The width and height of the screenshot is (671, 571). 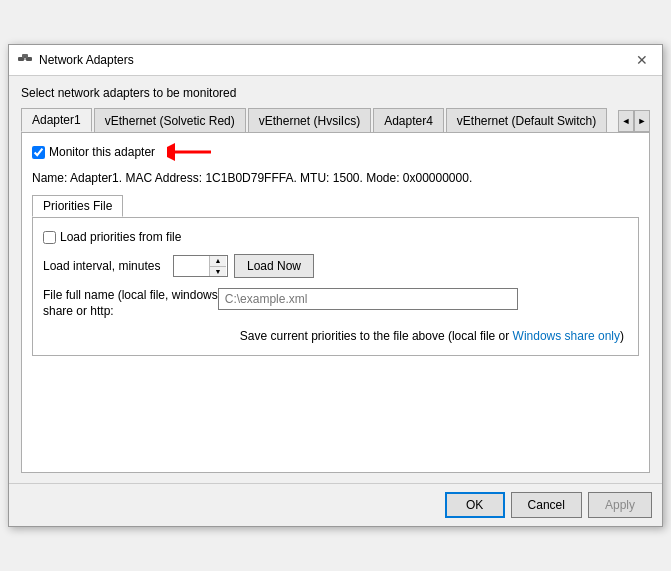 What do you see at coordinates (102, 152) in the screenshot?
I see `monitor-label-text: Monitor this adapter` at bounding box center [102, 152].